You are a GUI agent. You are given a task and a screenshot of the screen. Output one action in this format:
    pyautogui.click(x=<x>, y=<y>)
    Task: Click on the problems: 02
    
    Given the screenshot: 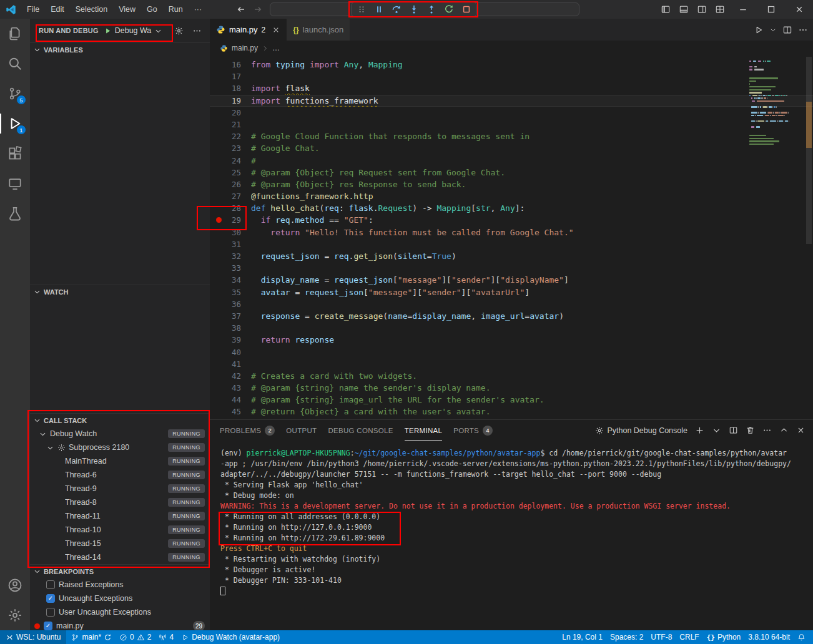 What is the action you would take?
    pyautogui.click(x=135, y=637)
    